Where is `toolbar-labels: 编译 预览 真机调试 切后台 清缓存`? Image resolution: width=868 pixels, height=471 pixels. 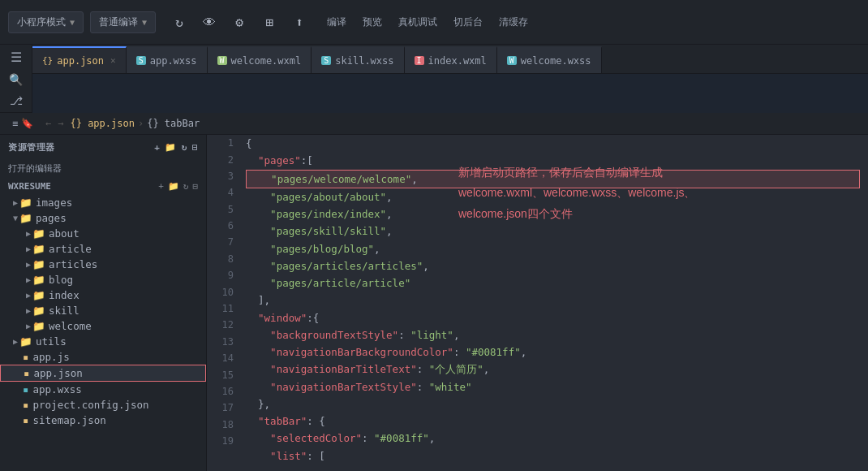
toolbar-labels: 编译 预览 真机调试 切后台 清缓存 is located at coordinates (428, 23).